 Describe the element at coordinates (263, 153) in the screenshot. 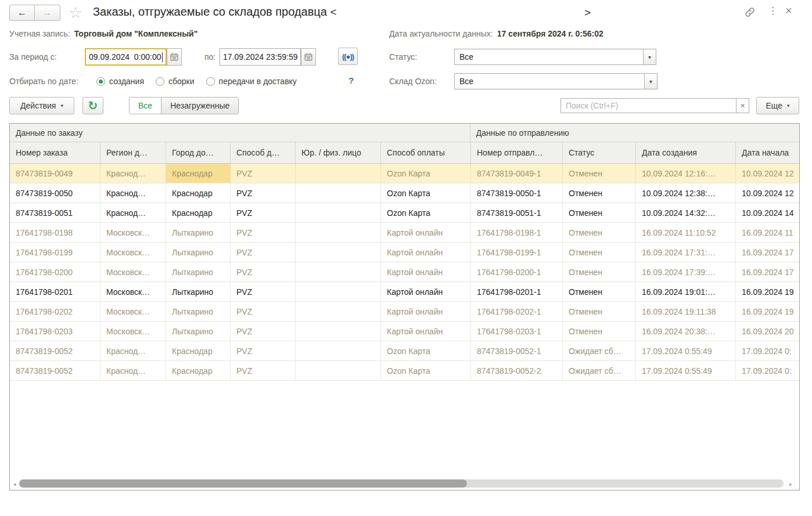

I see `column-header: Способ д…` at that location.